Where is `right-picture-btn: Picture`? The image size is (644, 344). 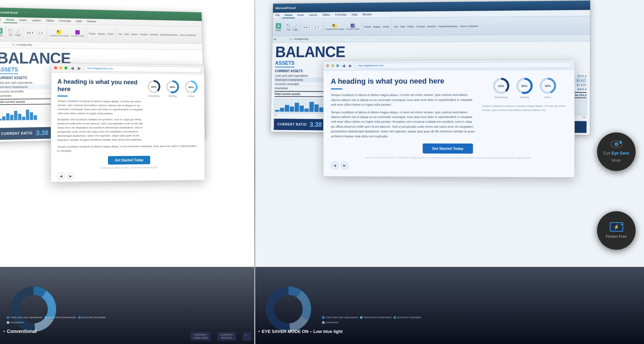
right-picture-btn: Picture is located at coordinates (368, 27).